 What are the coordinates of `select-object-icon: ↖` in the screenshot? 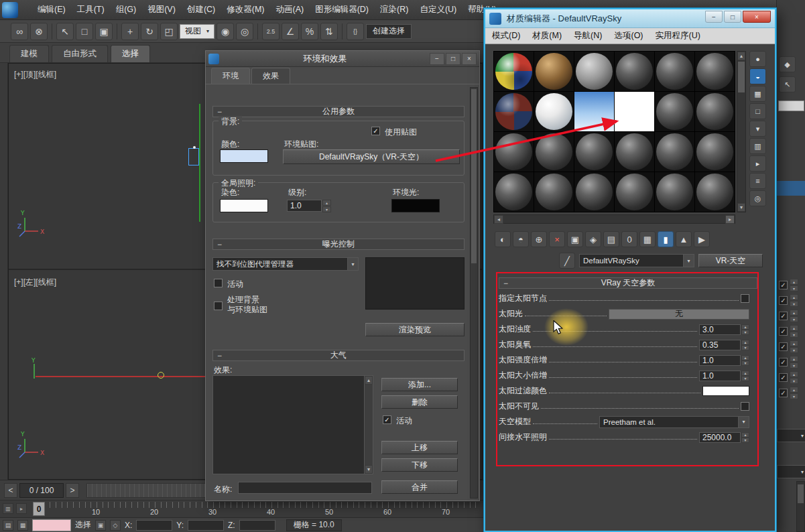 It's located at (65, 31).